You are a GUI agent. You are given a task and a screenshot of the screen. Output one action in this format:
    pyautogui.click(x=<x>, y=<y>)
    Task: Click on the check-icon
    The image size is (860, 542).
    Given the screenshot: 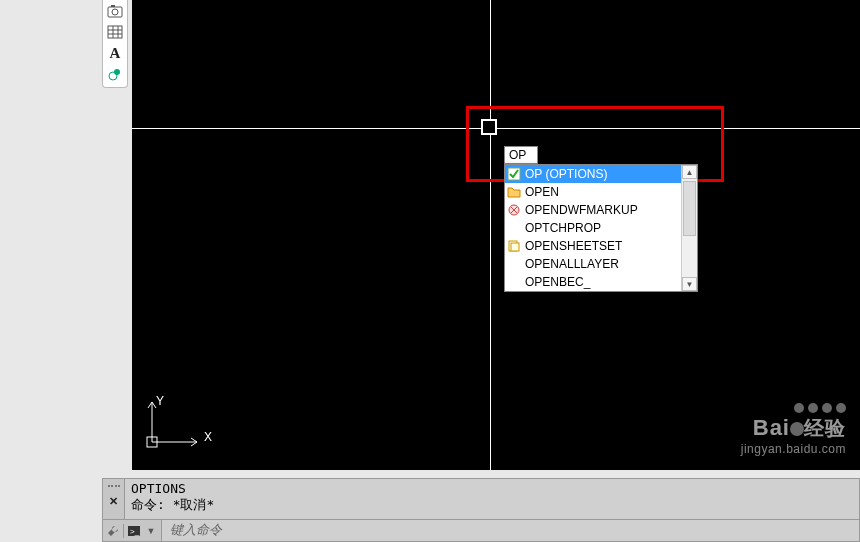 What is the action you would take?
    pyautogui.click(x=514, y=174)
    